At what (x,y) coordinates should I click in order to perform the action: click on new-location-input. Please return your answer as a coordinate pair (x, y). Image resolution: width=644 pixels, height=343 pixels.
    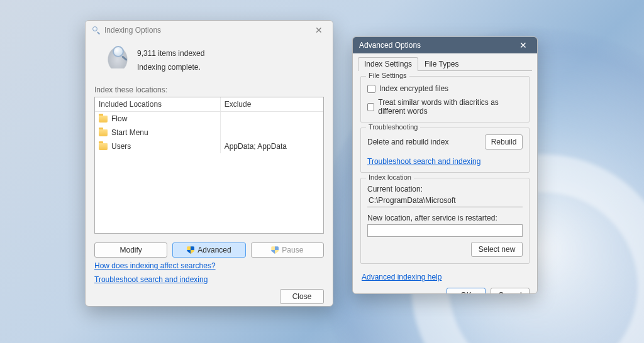
    Looking at the image, I should click on (445, 231).